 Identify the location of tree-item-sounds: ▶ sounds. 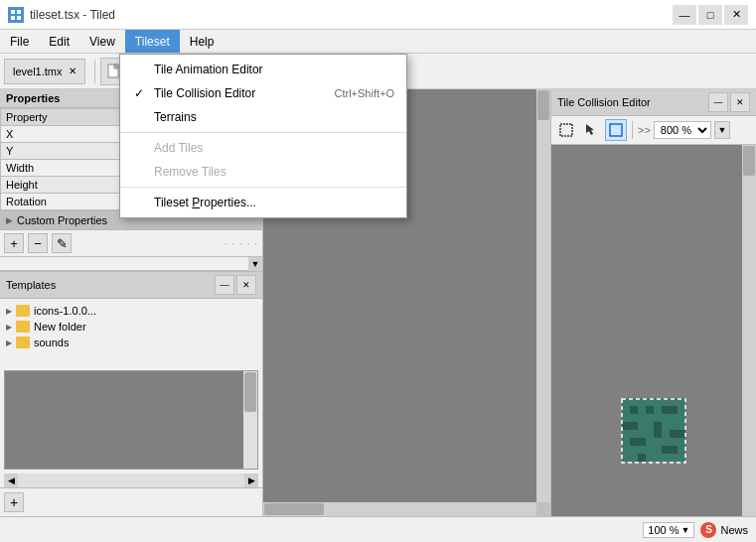
(131, 342).